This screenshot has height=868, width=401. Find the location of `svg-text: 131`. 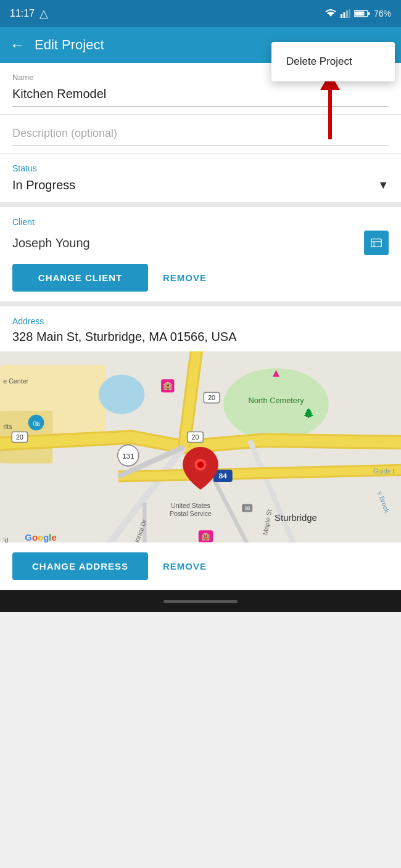

svg-text: 131 is located at coordinates (128, 456).